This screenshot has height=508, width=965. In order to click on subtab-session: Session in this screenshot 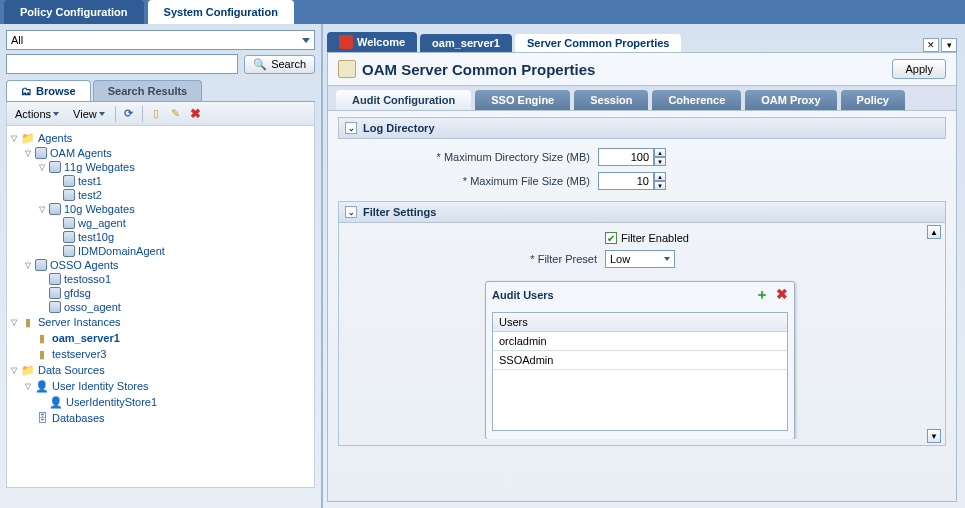, I will do `click(611, 100)`.